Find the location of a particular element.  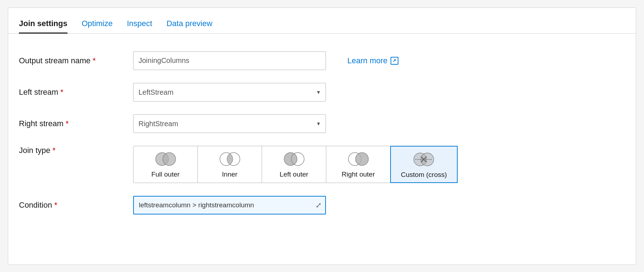

right-stream-select-wrapper: RightStream ▼ is located at coordinates (230, 124).